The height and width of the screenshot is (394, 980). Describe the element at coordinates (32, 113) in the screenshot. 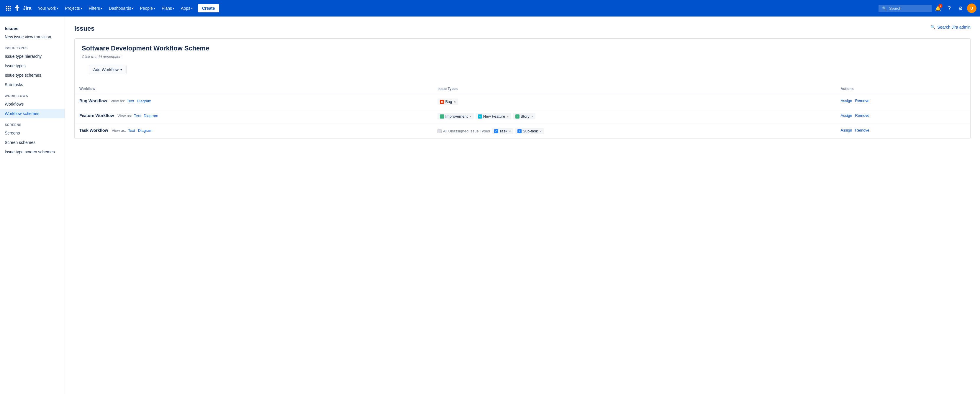

I see `sidebar-item-workflow-schemes: Workflow schemes` at that location.